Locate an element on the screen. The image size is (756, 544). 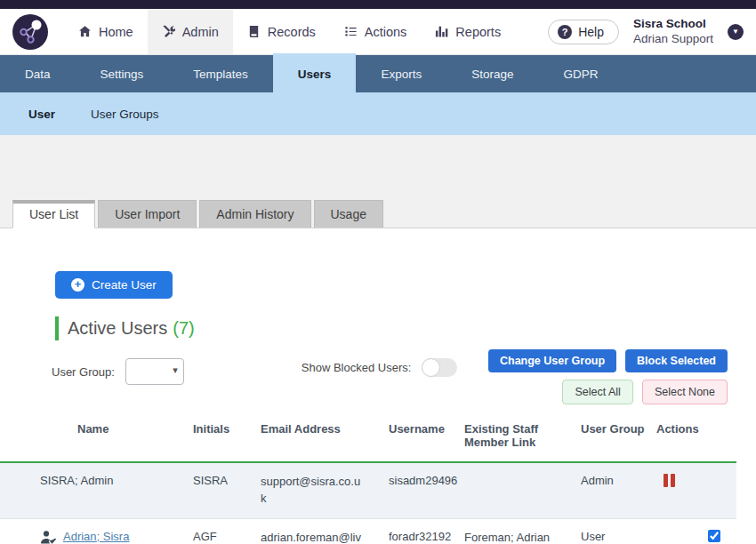
user-username: sisadm29496 is located at coordinates (427, 480).